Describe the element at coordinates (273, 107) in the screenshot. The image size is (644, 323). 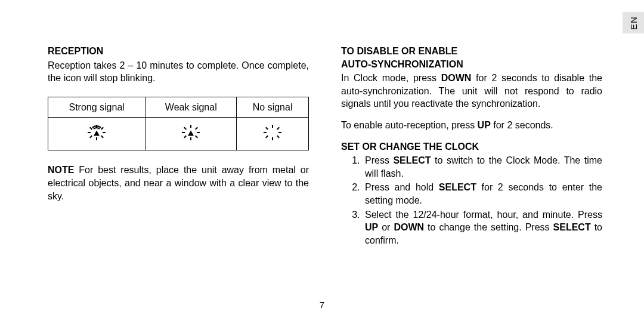
I see `signal-col-none: No signal` at that location.